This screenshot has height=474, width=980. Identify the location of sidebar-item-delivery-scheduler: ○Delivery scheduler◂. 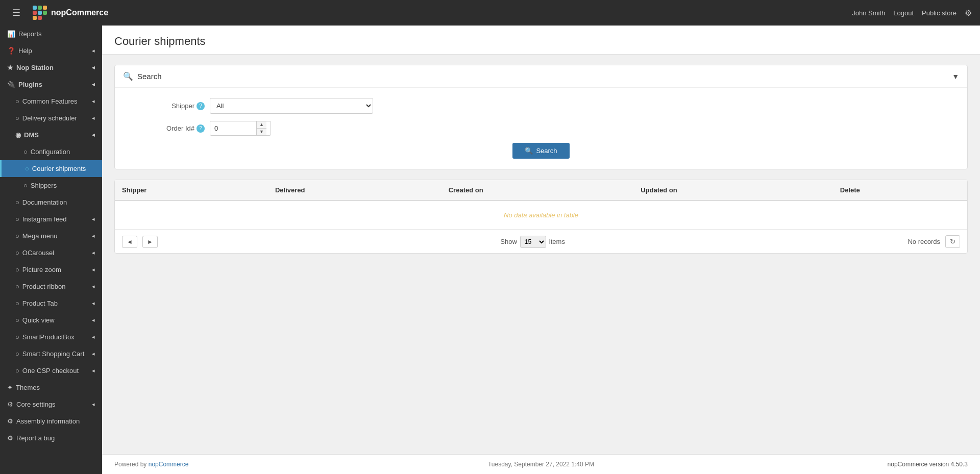
(51, 118).